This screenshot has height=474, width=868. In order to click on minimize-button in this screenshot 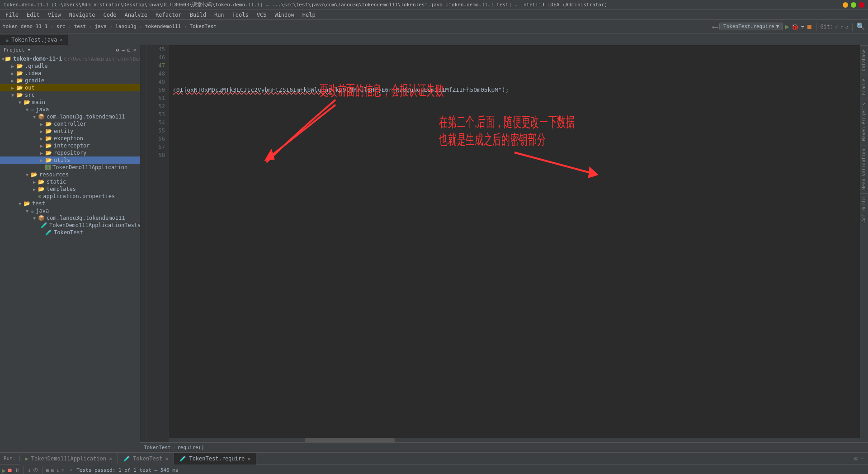, I will do `click(845, 5)`.